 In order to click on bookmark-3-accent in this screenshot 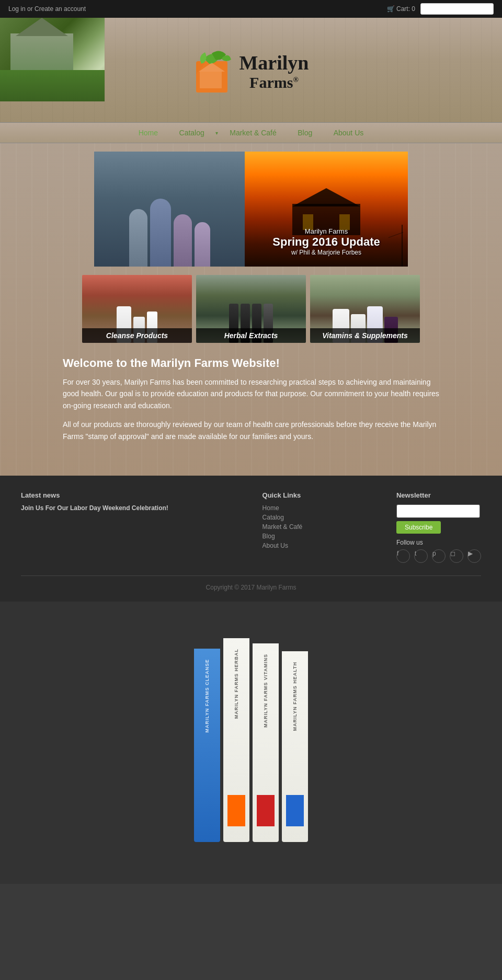, I will do `click(266, 811)`.